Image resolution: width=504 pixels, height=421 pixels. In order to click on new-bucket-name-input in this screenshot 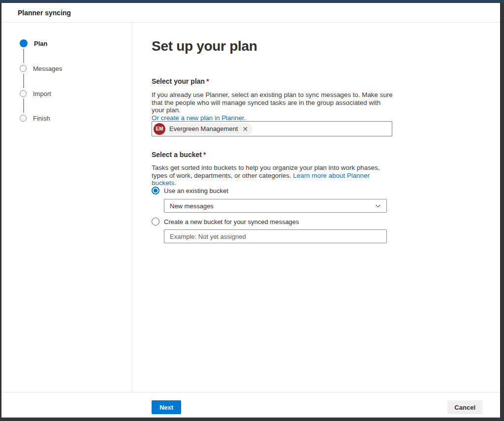, I will do `click(276, 236)`.